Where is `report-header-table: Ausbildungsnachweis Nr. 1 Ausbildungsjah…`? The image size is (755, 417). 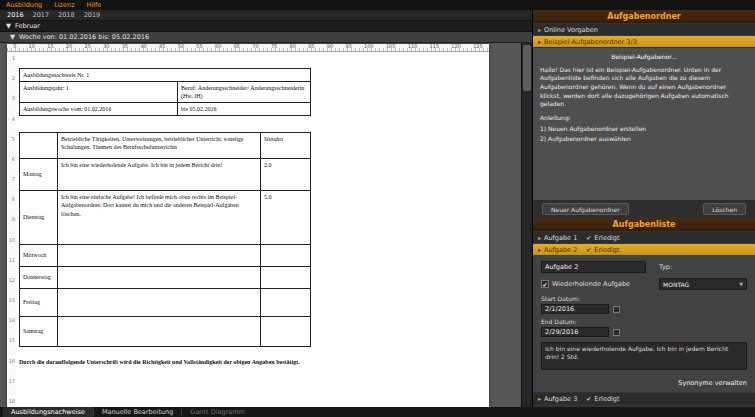
report-header-table: Ausbildungsnachweis Nr. 1 Ausbildungsjah… is located at coordinates (165, 92).